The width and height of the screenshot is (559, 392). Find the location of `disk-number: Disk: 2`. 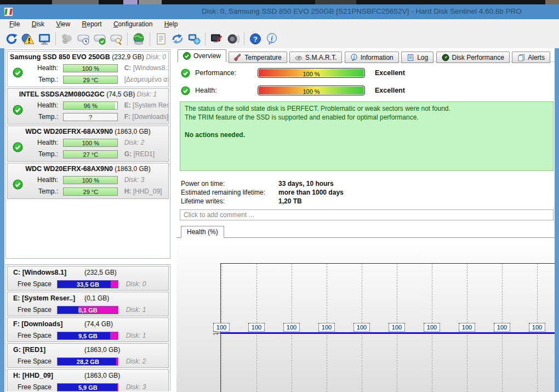

disk-number: Disk: 2 is located at coordinates (136, 361).